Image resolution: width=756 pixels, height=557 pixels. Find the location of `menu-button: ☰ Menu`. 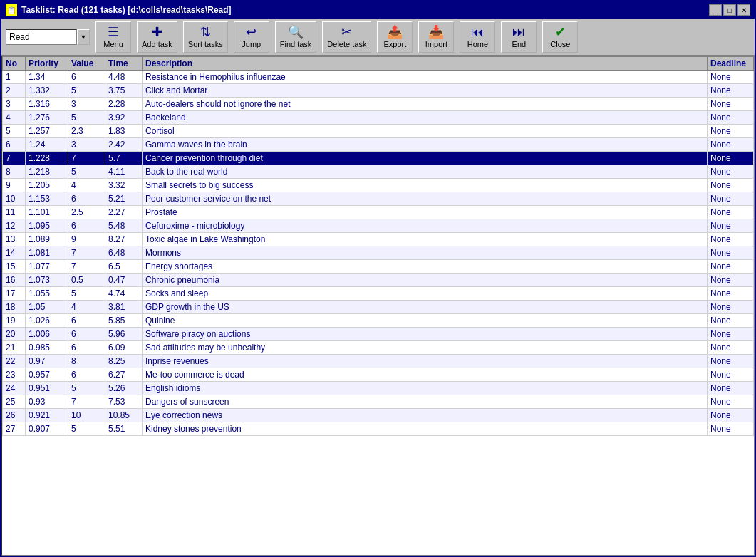

menu-button: ☰ Menu is located at coordinates (113, 37).